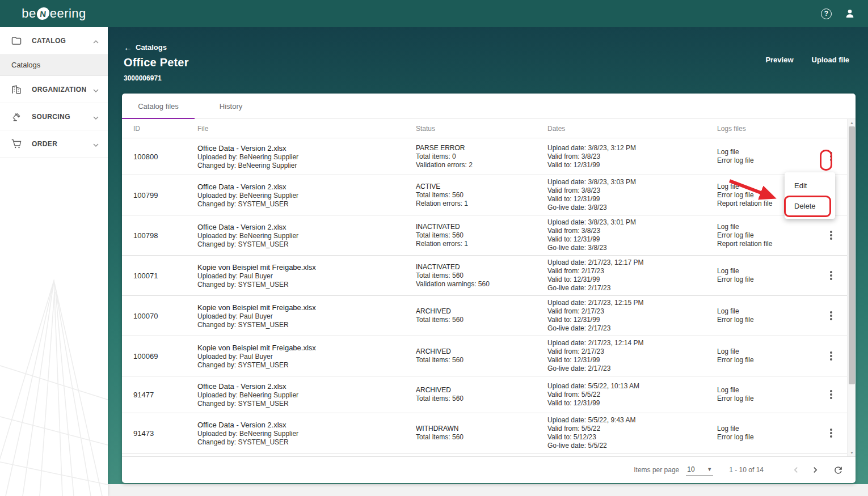 Image resolution: width=868 pixels, height=496 pixels. Describe the element at coordinates (54, 65) in the screenshot. I see `sidebar-subitem-catalogs: Catalogs` at that location.